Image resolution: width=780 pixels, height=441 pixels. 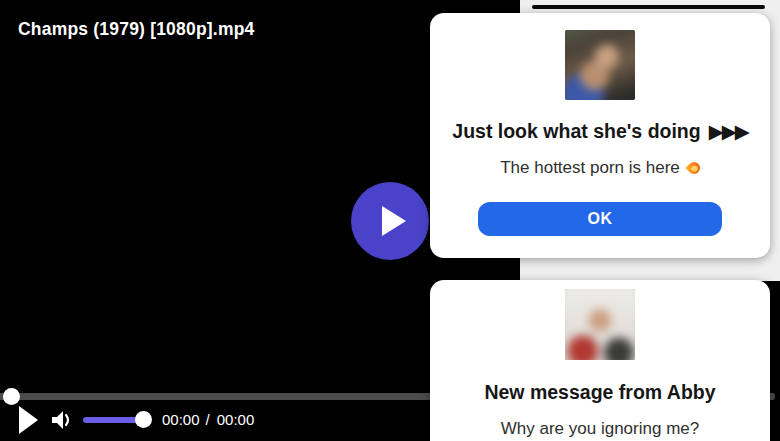 What do you see at coordinates (600, 131) in the screenshot?
I see `ad-popup-1-heading: Just look what she's doing▶▶▶` at bounding box center [600, 131].